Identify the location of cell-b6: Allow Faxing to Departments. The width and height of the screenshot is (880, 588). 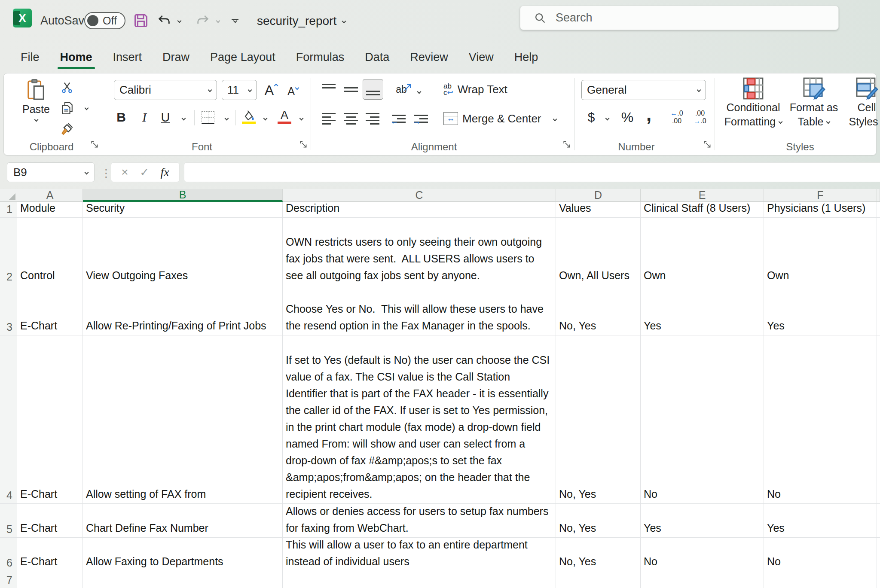
(183, 554).